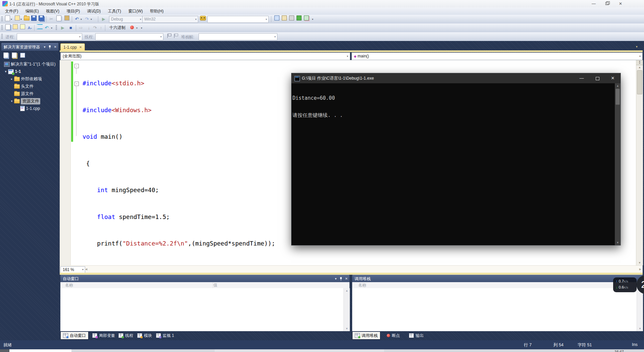  Describe the element at coordinates (137, 28) in the screenshot. I see `breakpoints-dropdown: ▾` at that location.